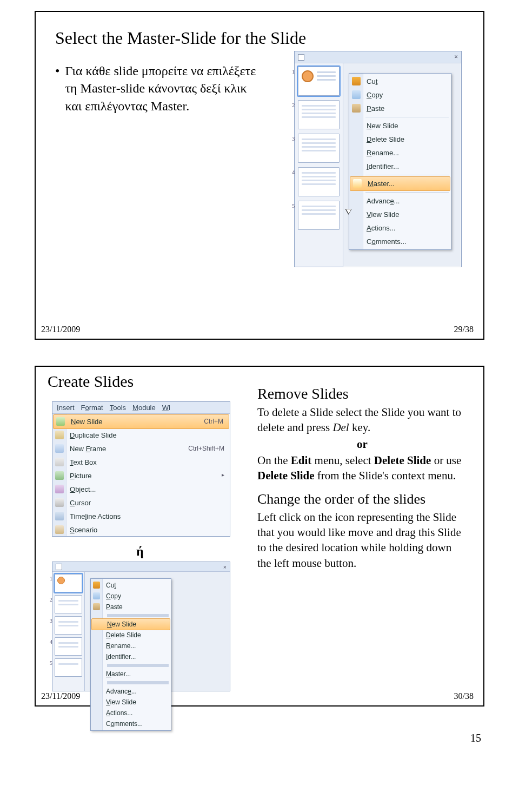 Image resolution: width=519 pixels, height=812 pixels. I want to click on context-menu-screenshot-2: × 1 2 3 4 5 CutCopyPasteNew SlideDelete …, so click(141, 626).